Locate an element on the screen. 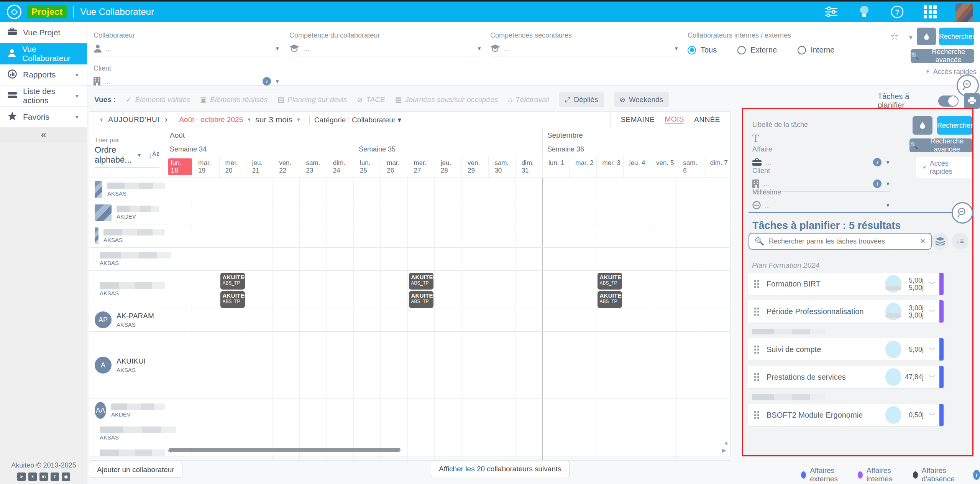  prev-period-button: ‹ is located at coordinates (101, 120).